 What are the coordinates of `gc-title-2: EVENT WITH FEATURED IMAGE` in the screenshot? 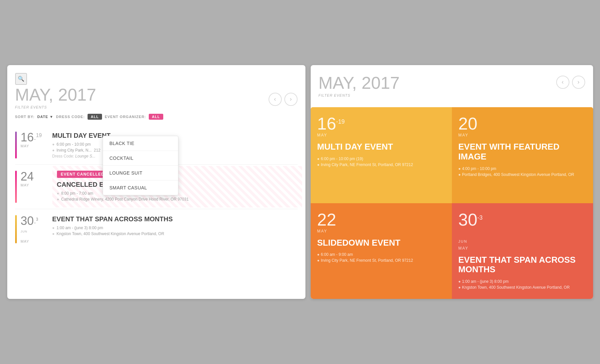 It's located at (523, 152).